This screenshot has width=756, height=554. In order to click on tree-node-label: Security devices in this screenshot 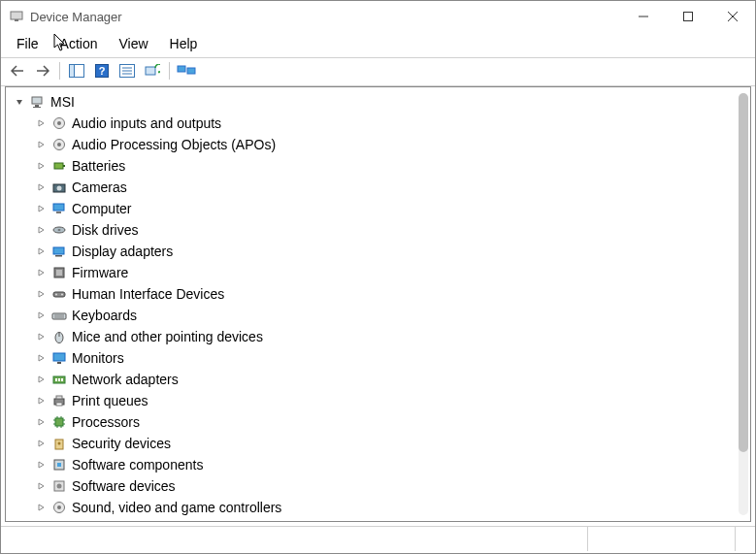, I will do `click(121, 443)`.